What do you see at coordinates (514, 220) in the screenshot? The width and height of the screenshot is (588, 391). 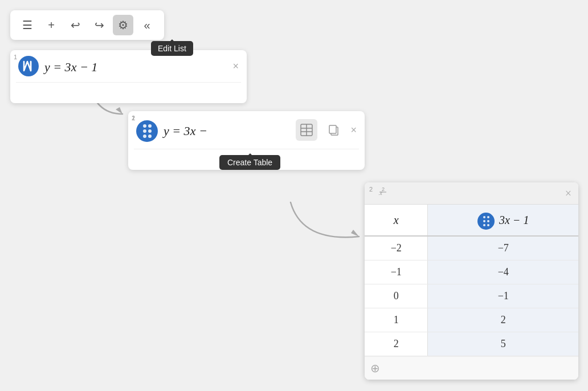 I see `col-y-expression: 3x − 1` at bounding box center [514, 220].